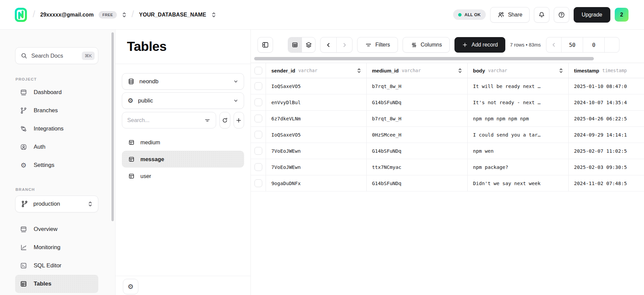  I want to click on cell-body: Didn't we say next week, so click(518, 183).